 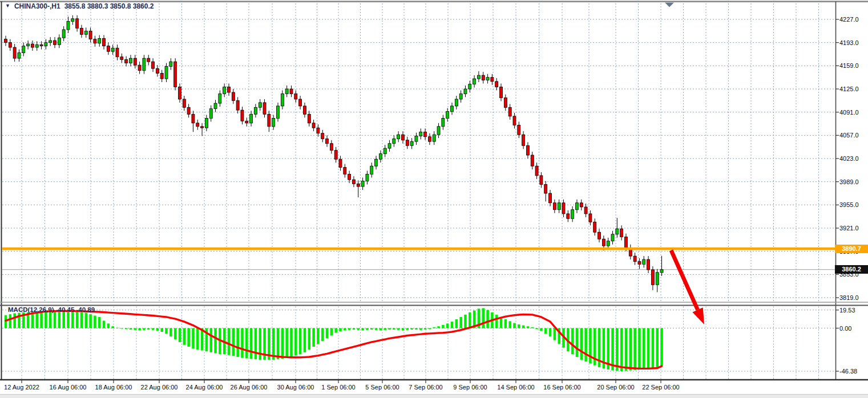 I want to click on macd-axis-label: 19.53, so click(x=847, y=310).